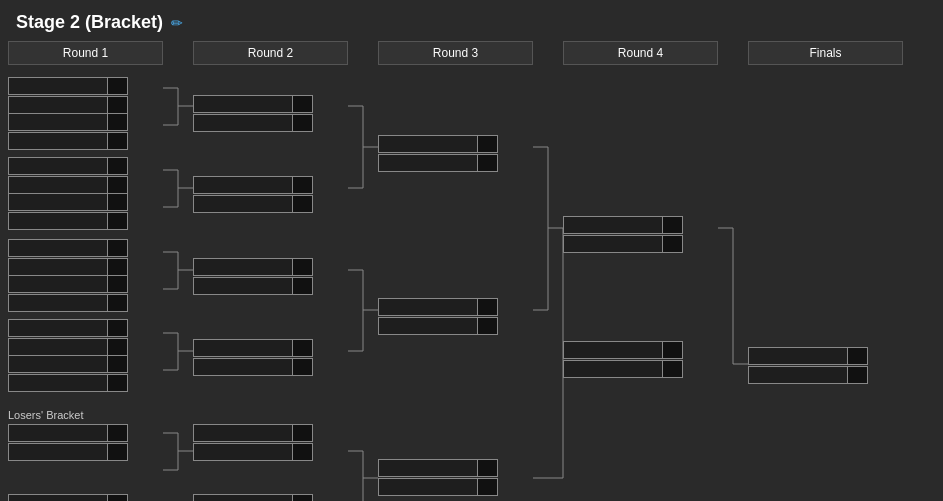 This screenshot has height=501, width=943. I want to click on round-header-3: Round 3, so click(456, 53).